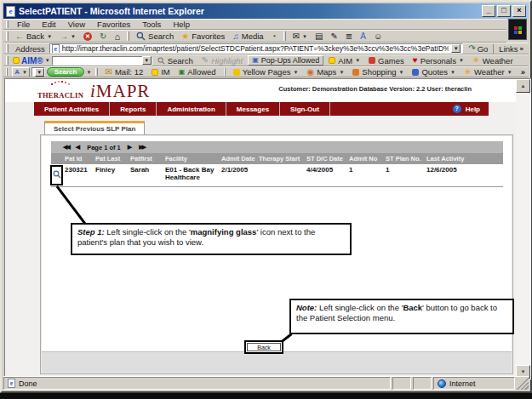  I want to click on aim-search-input: ▼, so click(102, 61).